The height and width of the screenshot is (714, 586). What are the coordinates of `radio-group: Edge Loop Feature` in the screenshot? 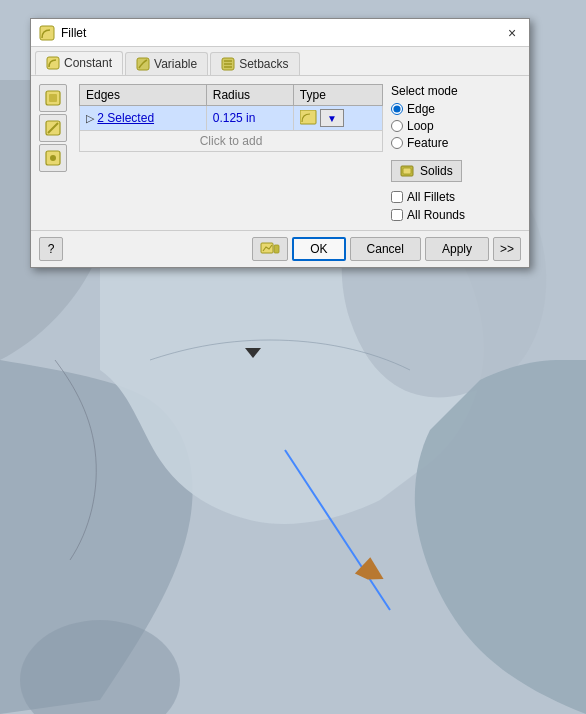 It's located at (456, 126).